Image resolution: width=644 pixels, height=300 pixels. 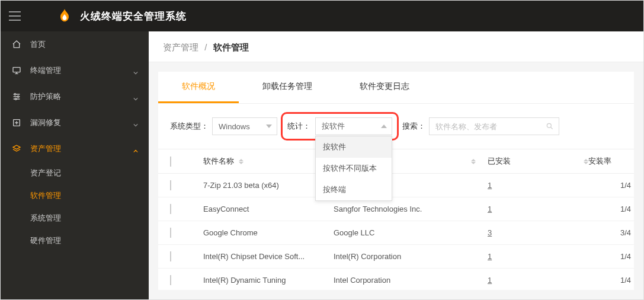 I want to click on stat-option-software-version: 按软件不同版本, so click(x=354, y=168).